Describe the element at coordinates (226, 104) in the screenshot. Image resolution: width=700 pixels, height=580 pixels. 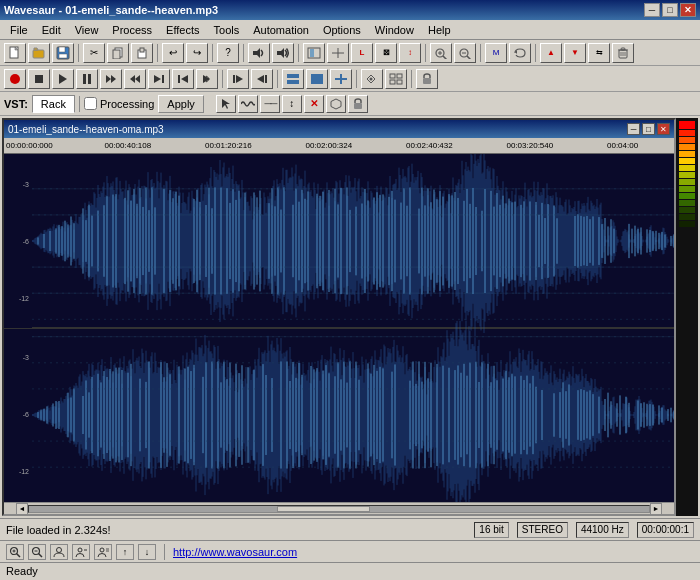
I see `cursor-tool` at that location.